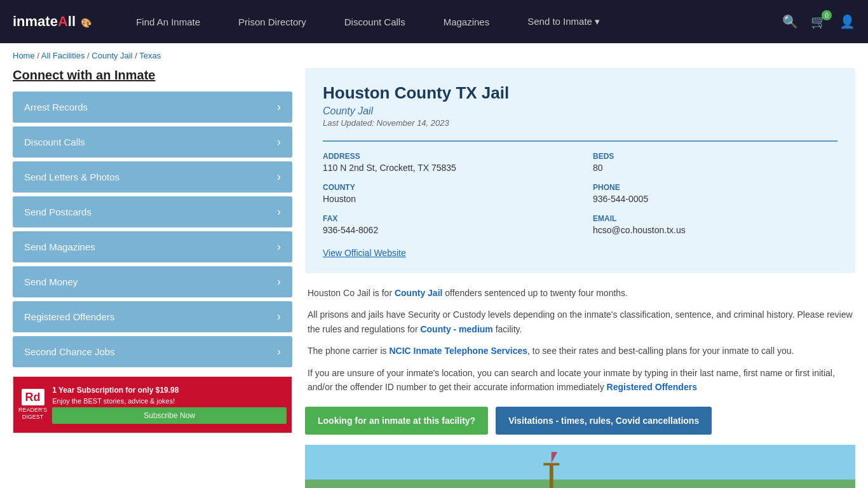 Image resolution: width=868 pixels, height=488 pixels. I want to click on breadcrumb-all-facilities: All Facilities, so click(64, 56).